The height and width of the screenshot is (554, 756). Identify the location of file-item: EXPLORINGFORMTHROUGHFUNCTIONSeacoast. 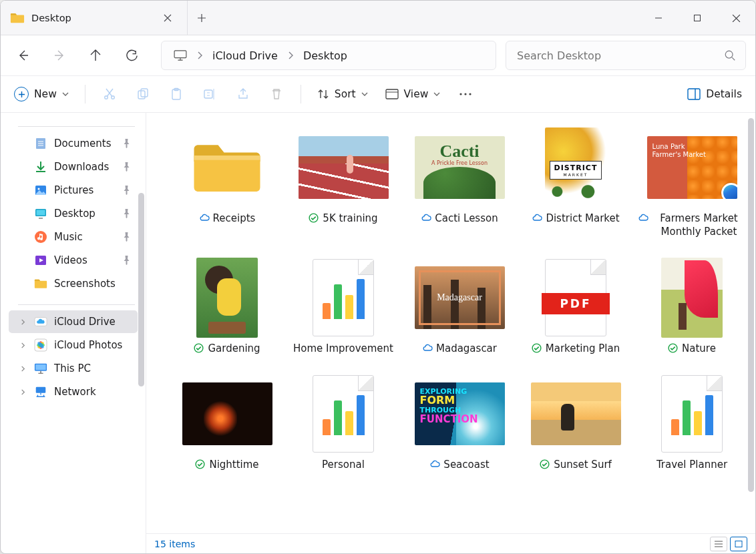
(459, 423).